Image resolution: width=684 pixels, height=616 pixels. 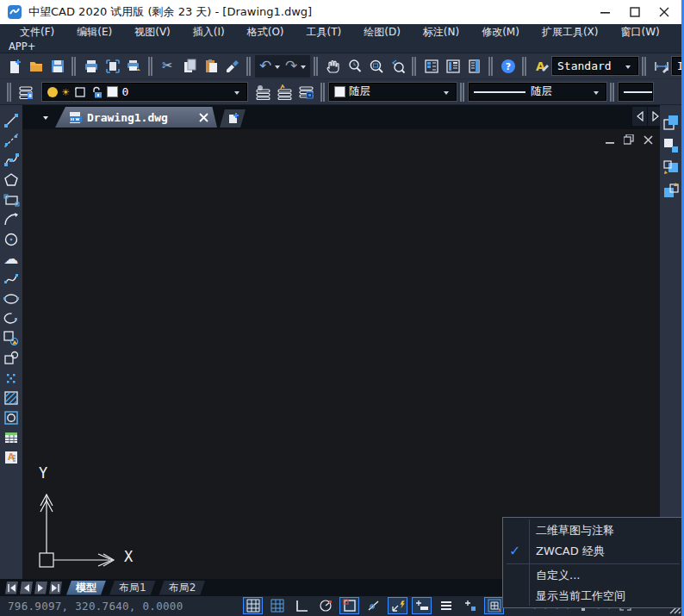 What do you see at coordinates (474, 66) in the screenshot?
I see `tool-palette-button` at bounding box center [474, 66].